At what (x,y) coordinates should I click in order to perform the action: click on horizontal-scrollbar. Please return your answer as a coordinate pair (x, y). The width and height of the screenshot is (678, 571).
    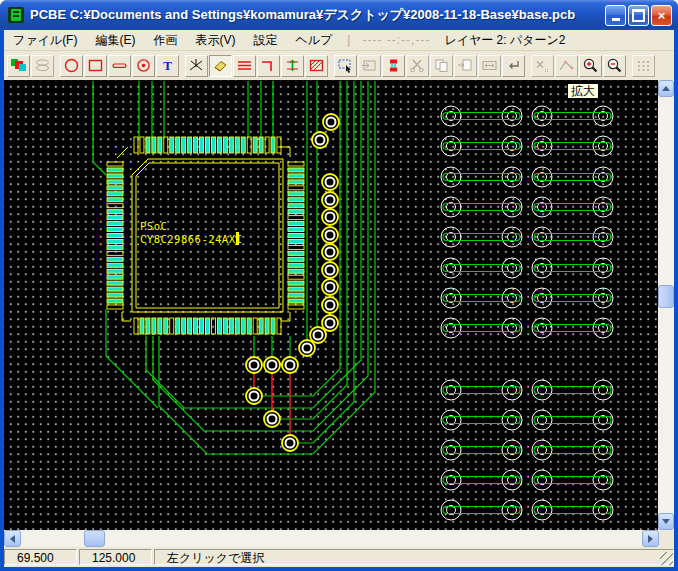
    Looking at the image, I should click on (332, 538).